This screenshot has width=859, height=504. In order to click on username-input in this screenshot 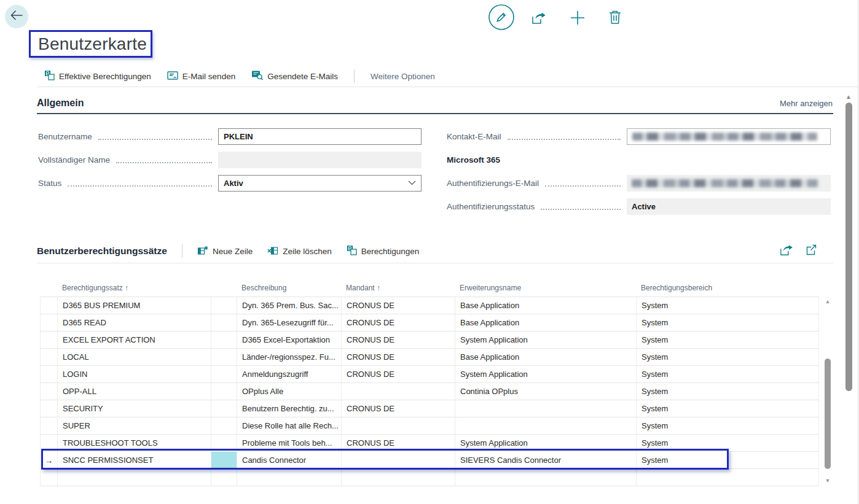, I will do `click(320, 136)`.